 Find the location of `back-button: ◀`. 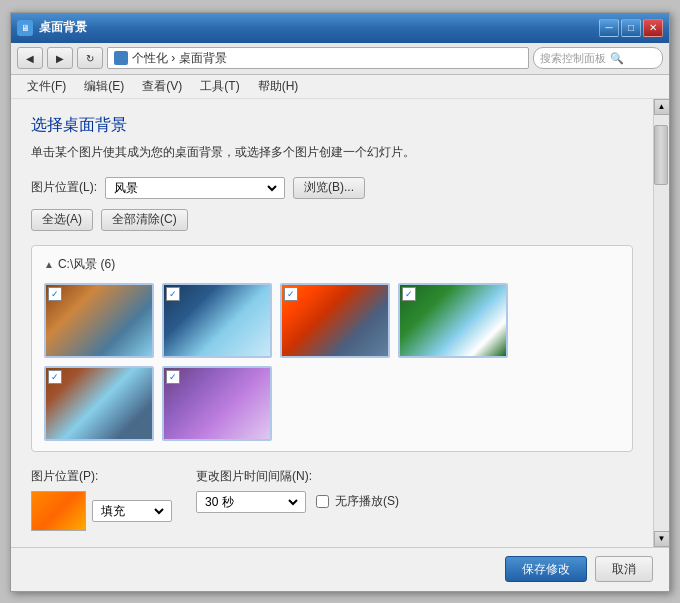

back-button: ◀ is located at coordinates (30, 58).